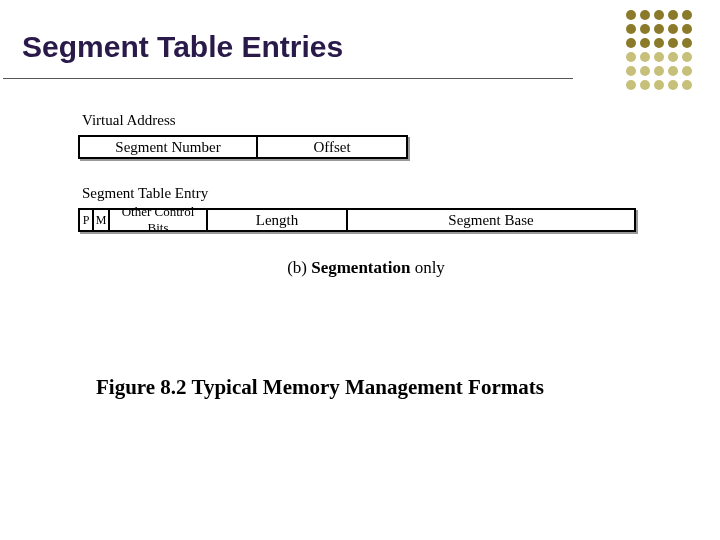  Describe the element at coordinates (366, 268) in the screenshot. I see `sub-caption: (b) Segmentation only` at that location.